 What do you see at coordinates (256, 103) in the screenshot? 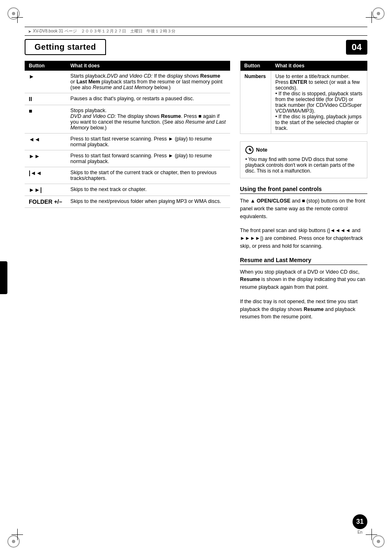
I see `right-button-symbol: Numbers` at bounding box center [256, 103].